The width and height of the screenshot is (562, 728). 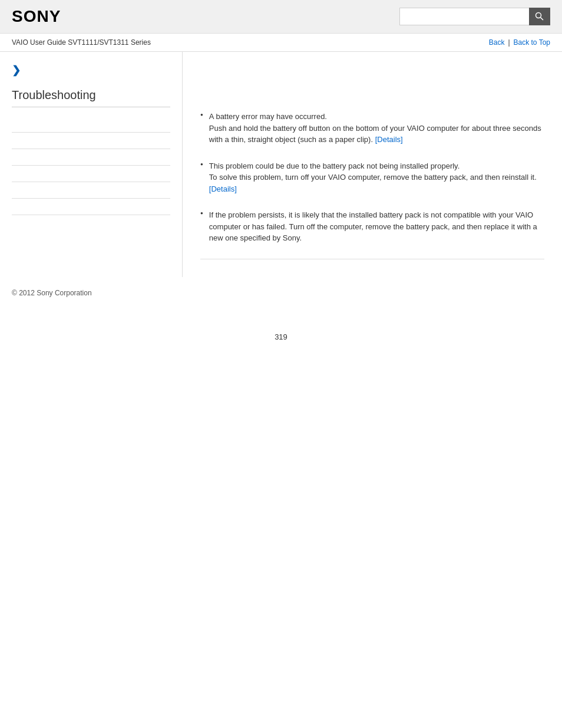 I want to click on back-to-top-link: Back to Top, so click(x=532, y=42).